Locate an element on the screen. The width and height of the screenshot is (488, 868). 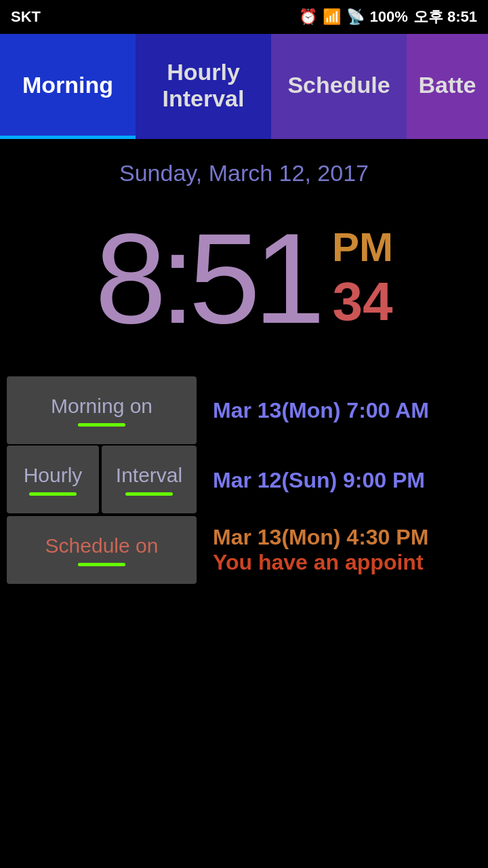
wifi-icon: 📶 is located at coordinates (332, 17).